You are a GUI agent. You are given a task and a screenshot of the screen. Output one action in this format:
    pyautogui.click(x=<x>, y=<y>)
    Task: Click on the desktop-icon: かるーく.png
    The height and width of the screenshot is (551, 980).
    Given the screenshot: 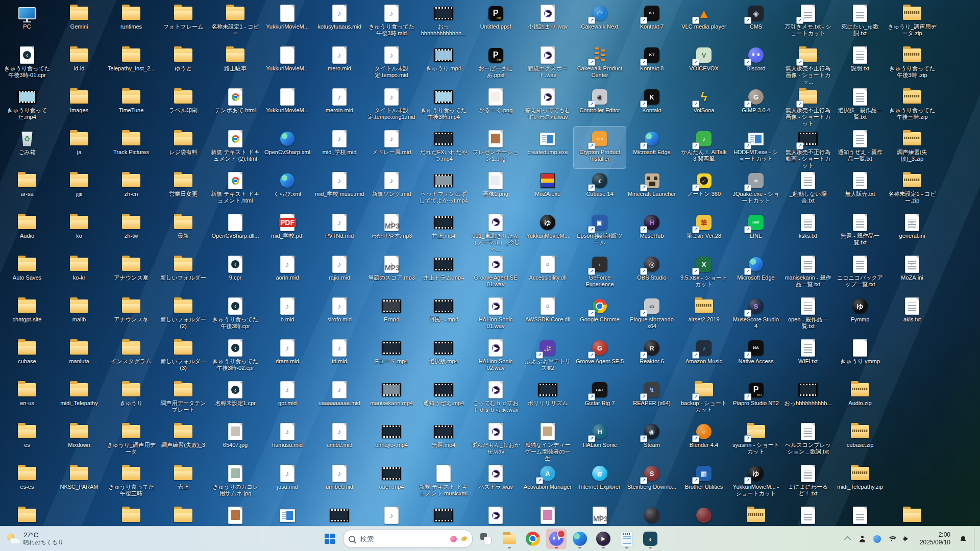 What is the action you would take?
    pyautogui.click(x=496, y=106)
    